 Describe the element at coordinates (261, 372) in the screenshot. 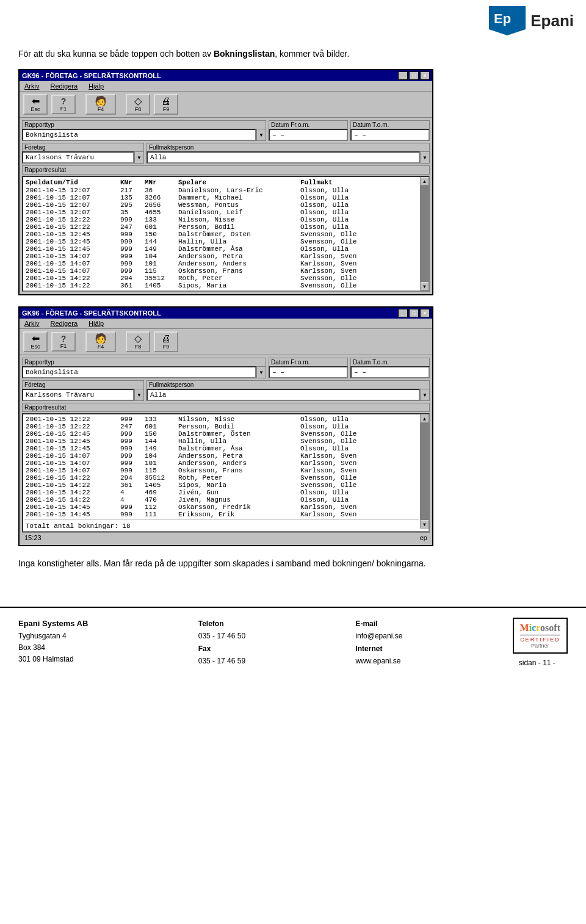

I see `rapporttyp-dropdown-2: ▼` at that location.